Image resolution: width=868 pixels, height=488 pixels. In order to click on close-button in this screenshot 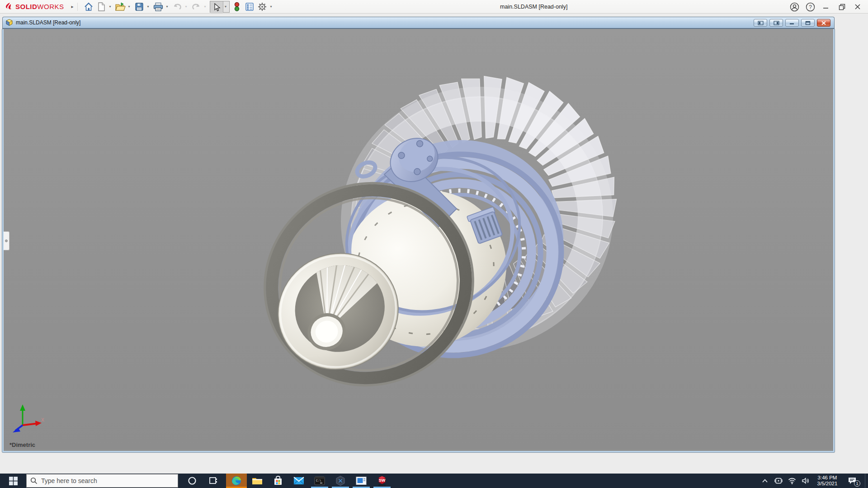, I will do `click(858, 7)`.